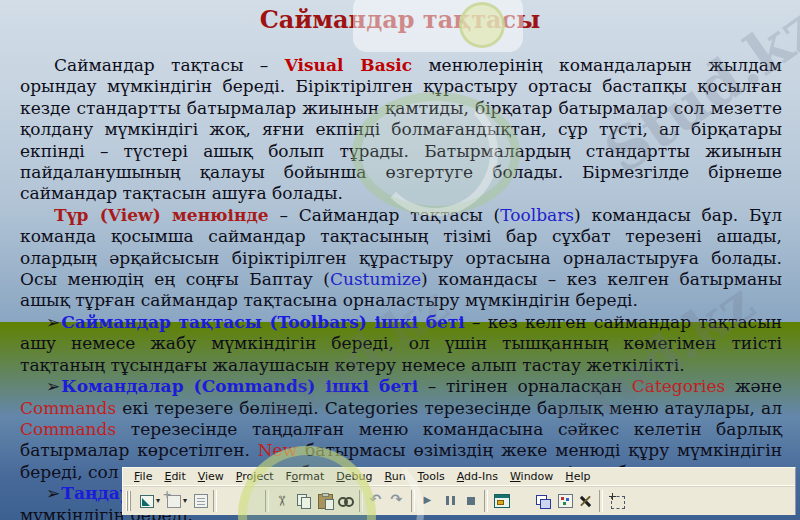 This screenshot has height=520, width=800. What do you see at coordinates (537, 215) in the screenshot?
I see `toolbars-term: Toolbars` at bounding box center [537, 215].